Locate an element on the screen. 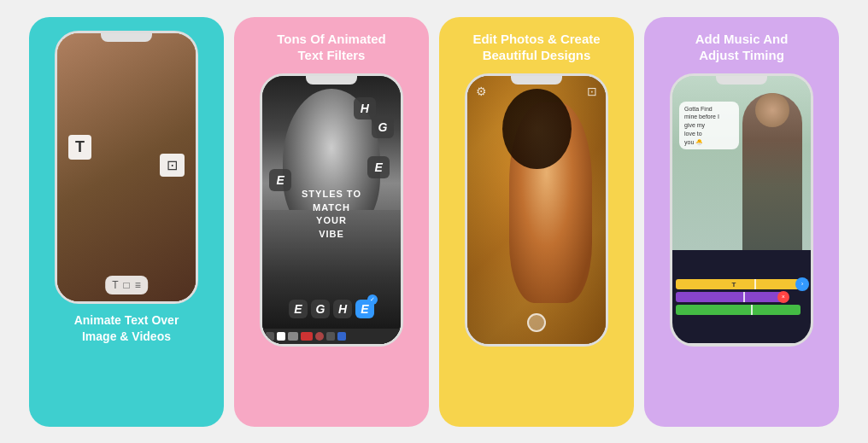  card-1-subtitle: Animate Text OverImage & Videos is located at coordinates (126, 329).